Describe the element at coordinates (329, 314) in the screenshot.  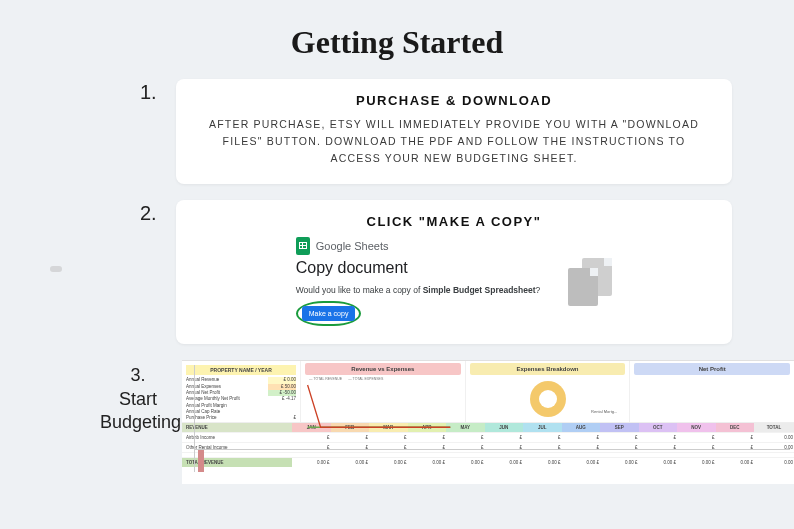
I see `make-copy-button: Make a copy` at that location.